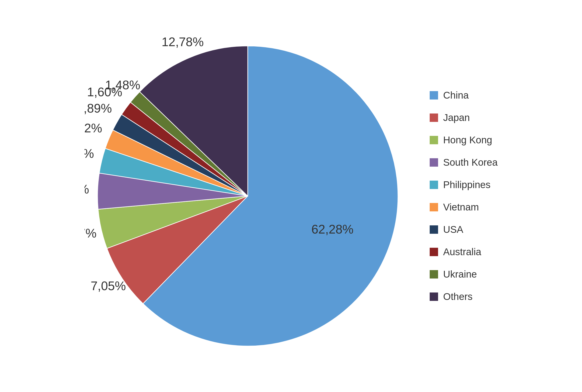  Describe the element at coordinates (467, 185) in the screenshot. I see `legend-label-philippines: Philippines` at that location.